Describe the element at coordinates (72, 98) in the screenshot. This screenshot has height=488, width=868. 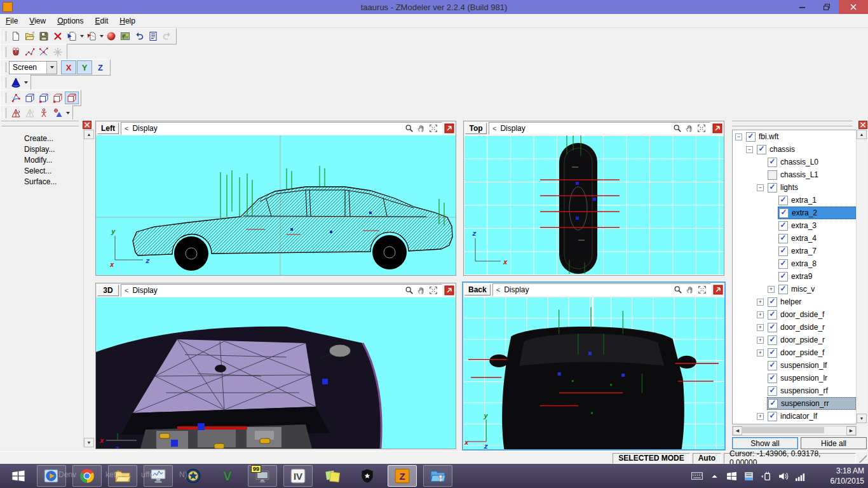
I see `level-objects-red-button` at that location.